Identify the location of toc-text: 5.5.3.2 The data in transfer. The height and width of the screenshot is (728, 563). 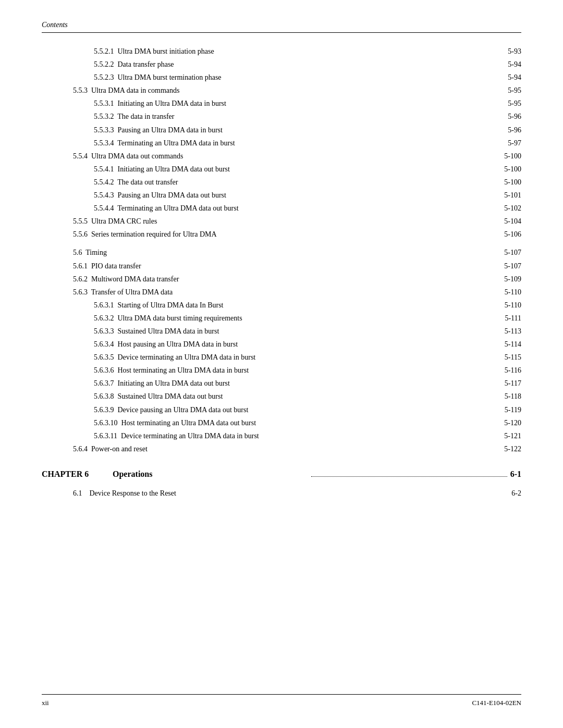
(134, 117).